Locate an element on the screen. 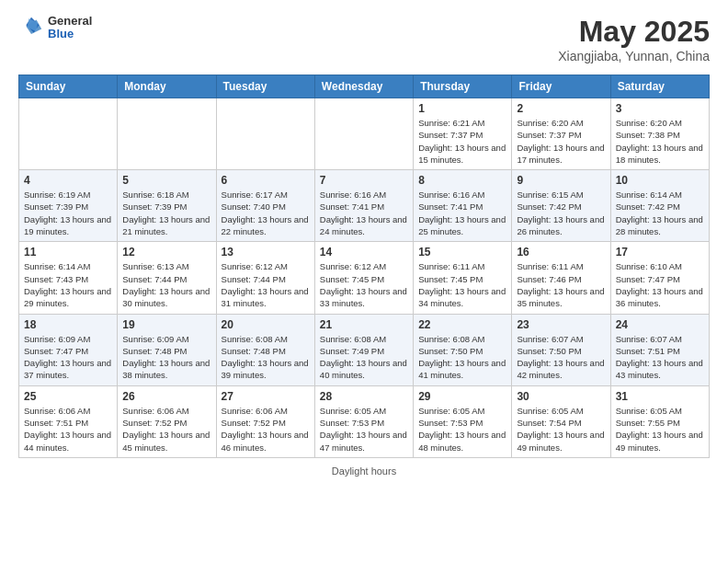  calendar-cell: 3Sunrise: 6:20 AM Sunset: 7:38 PM Daylig… is located at coordinates (660, 134).